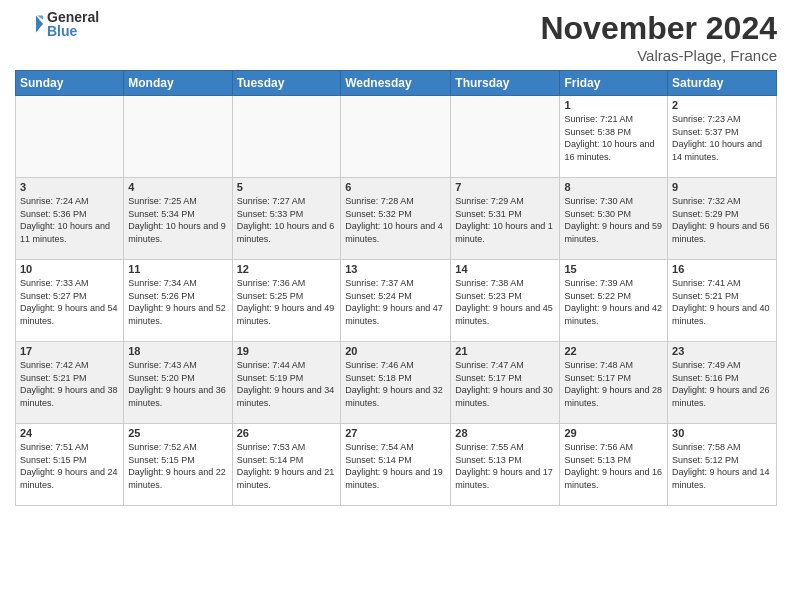  Describe the element at coordinates (722, 187) in the screenshot. I see `day-number: 9` at that location.